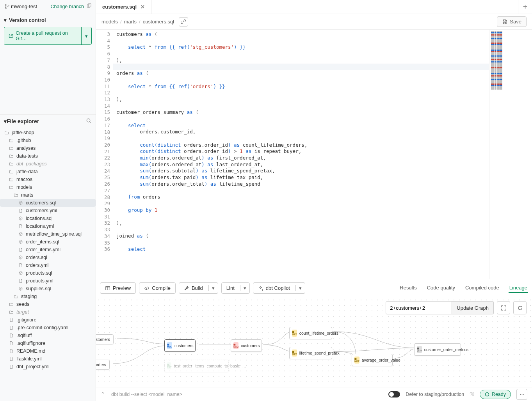 The width and height of the screenshot is (532, 401). I want to click on tree-file: locations.yml, so click(48, 226).